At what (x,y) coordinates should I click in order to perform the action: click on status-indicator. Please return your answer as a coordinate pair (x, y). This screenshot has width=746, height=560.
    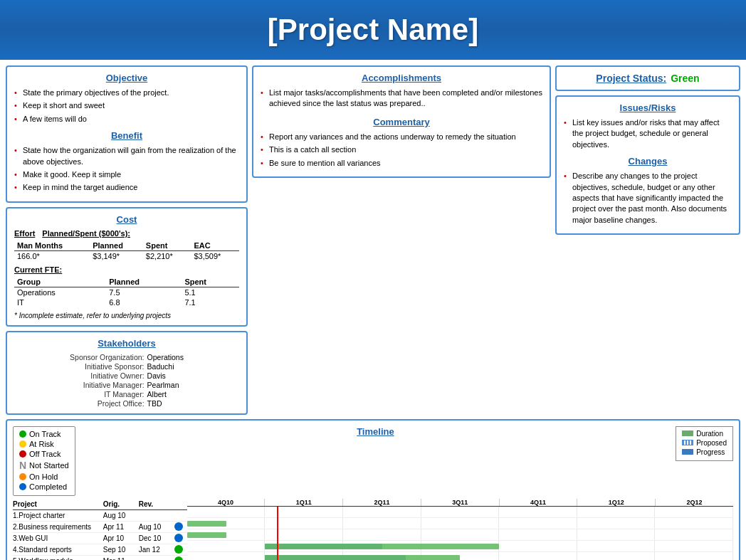
    Looking at the image, I should click on (179, 549).